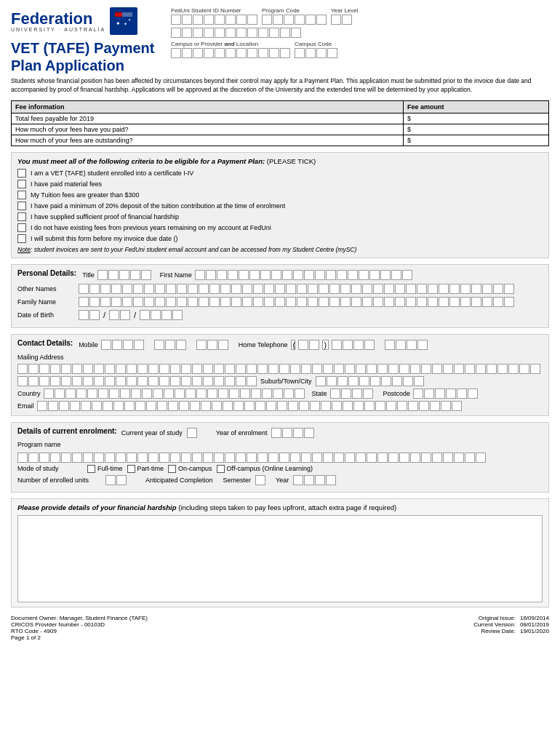 Image resolution: width=560 pixels, height=745 pixels. I want to click on address-row1, so click(280, 369).